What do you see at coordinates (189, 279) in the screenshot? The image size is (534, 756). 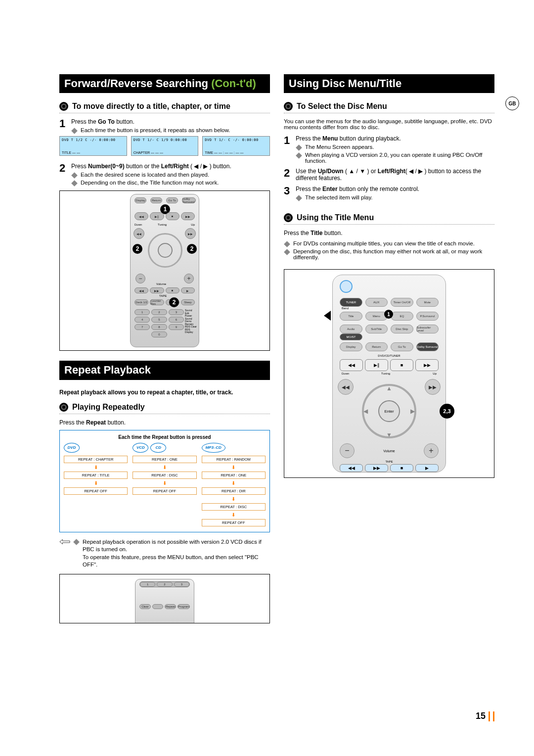 I see `remote-vol-up-icon: +` at bounding box center [189, 279].